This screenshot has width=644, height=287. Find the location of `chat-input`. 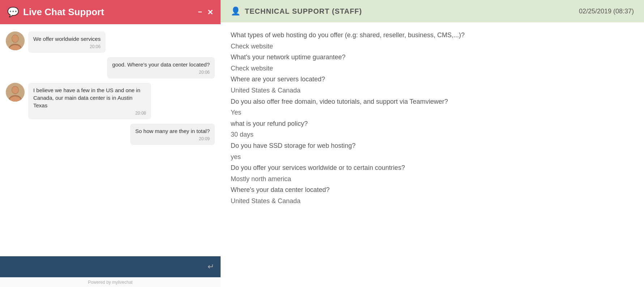

chat-input is located at coordinates (106, 267).